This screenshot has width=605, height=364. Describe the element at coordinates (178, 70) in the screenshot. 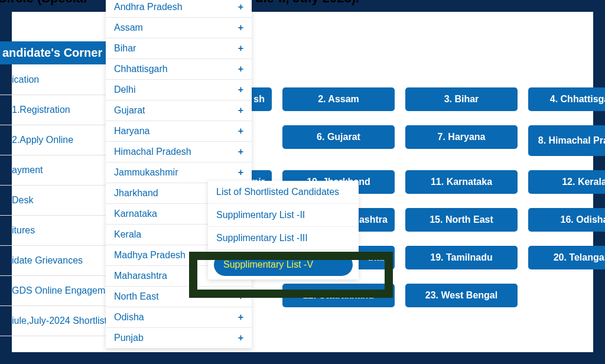

I see `dropdown-chhattisgarh: Chhattisgarh+` at that location.